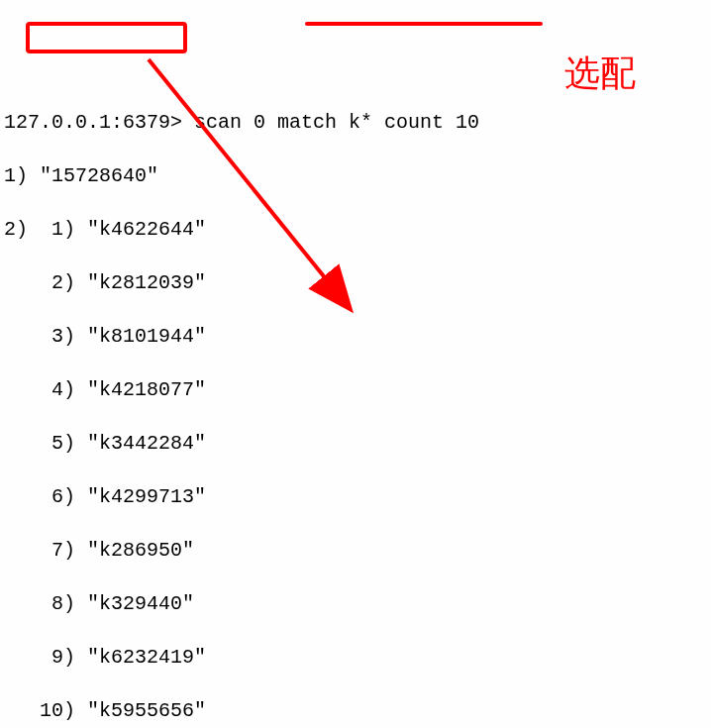  Describe the element at coordinates (356, 711) in the screenshot. I see `list-item: 10) "k5955656"` at that location.